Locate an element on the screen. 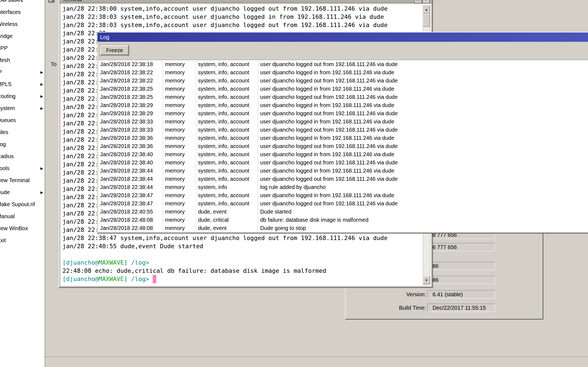 This screenshot has height=367, width=588. sidebar-item-label: System is located at coordinates (8, 108).